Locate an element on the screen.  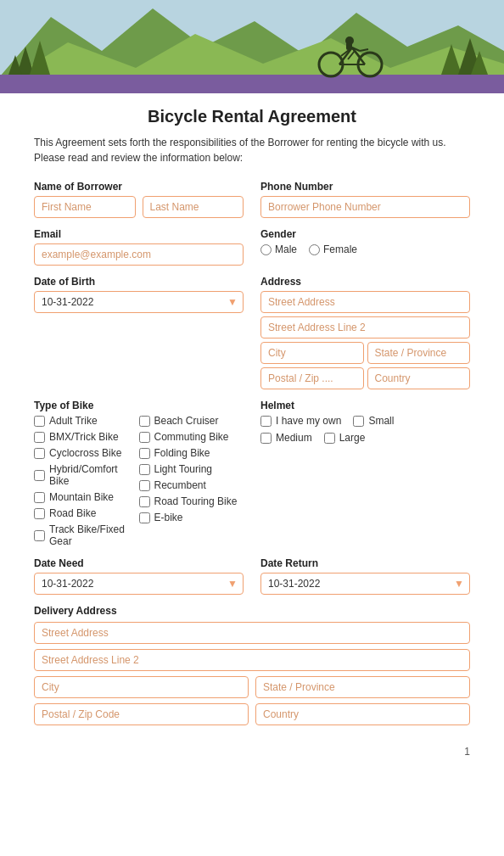
gender-female-label: Female is located at coordinates (340, 249).